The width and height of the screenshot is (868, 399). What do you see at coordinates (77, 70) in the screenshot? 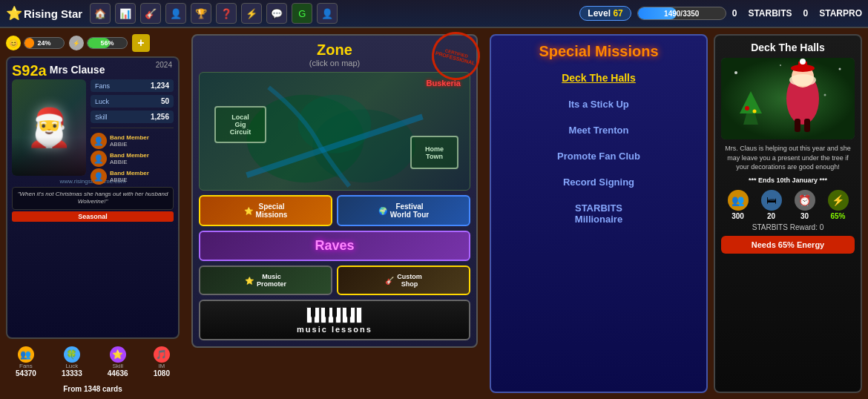
I see `card-name: Mrs Clause` at bounding box center [77, 70].